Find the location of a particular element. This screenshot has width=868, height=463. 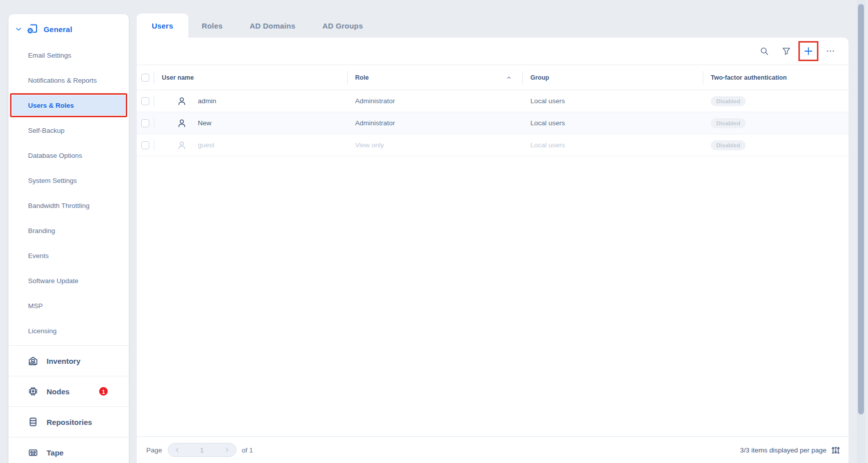

user-role: View only is located at coordinates (435, 145).